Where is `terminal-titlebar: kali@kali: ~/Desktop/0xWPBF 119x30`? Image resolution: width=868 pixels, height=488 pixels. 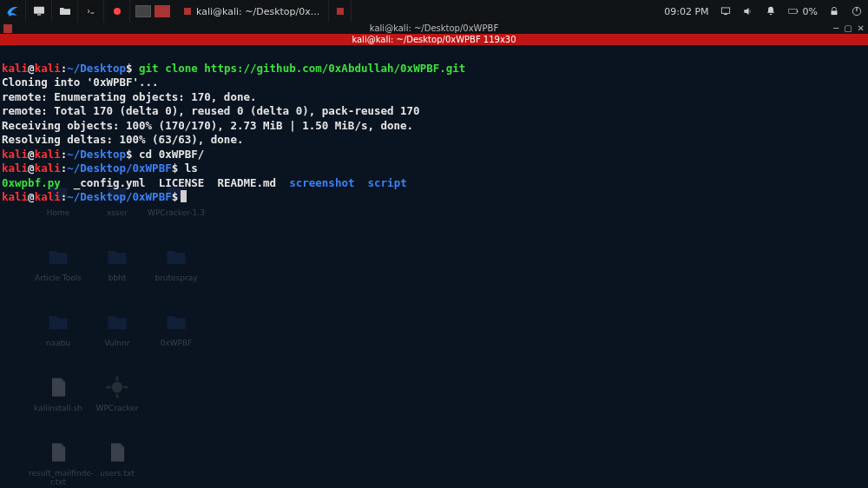 terminal-titlebar: kali@kali: ~/Desktop/0xWPBF 119x30 is located at coordinates (434, 40).